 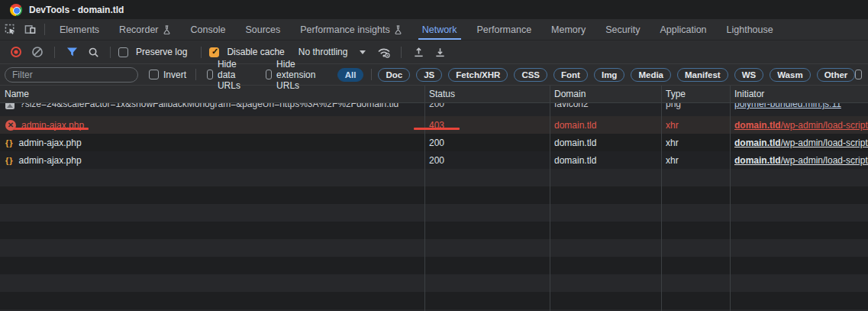 What do you see at coordinates (434, 125) in the screenshot?
I see `request-row: ✕ admin-ajax.php 403 domain.tld xhr doma…` at bounding box center [434, 125].